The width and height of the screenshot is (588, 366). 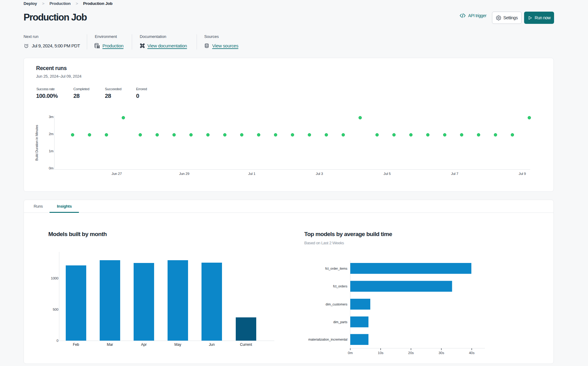 What do you see at coordinates (472, 353) in the screenshot?
I see `svg-text: 40s` at bounding box center [472, 353].